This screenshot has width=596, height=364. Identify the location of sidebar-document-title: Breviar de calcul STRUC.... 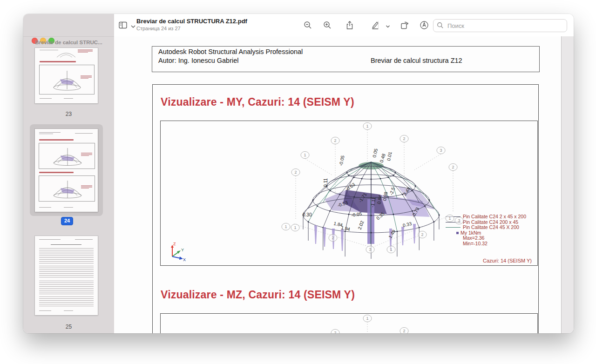
(69, 42).